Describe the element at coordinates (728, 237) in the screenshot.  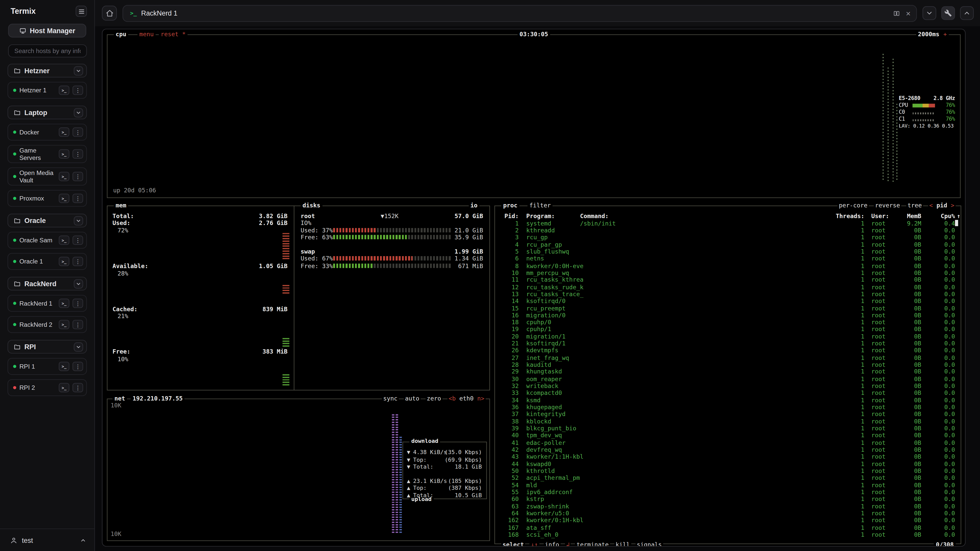
I see `process-row: 3rcu_gp1root0B0.0` at that location.